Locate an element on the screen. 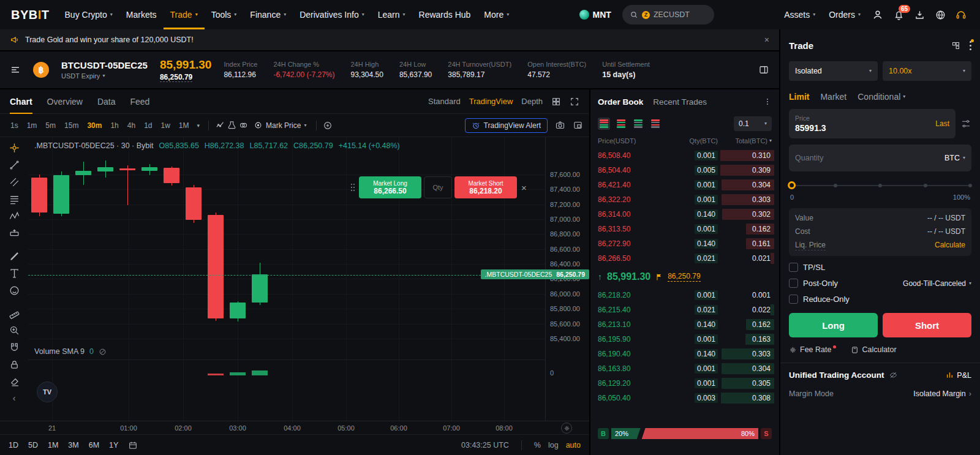 The image size is (980, 455). orderbook-bid-row: 86,213.100.1400.162 is located at coordinates (685, 325).